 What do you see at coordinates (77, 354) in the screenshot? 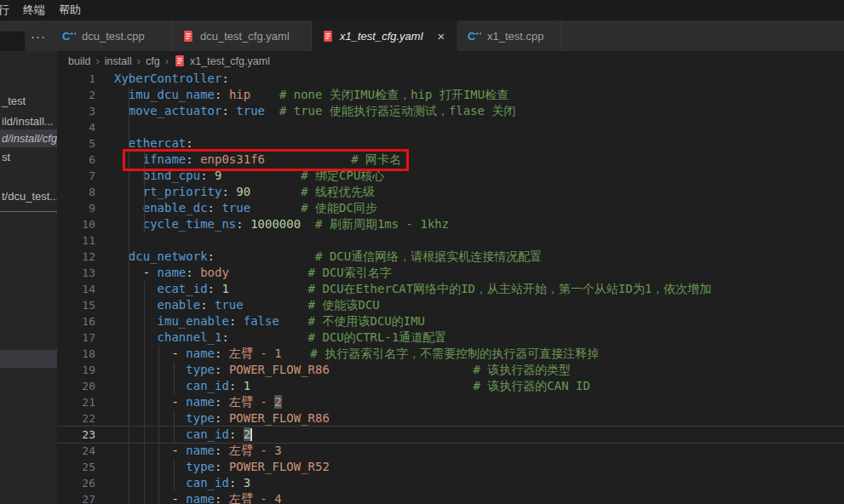
I see `line-number: 18` at bounding box center [77, 354].